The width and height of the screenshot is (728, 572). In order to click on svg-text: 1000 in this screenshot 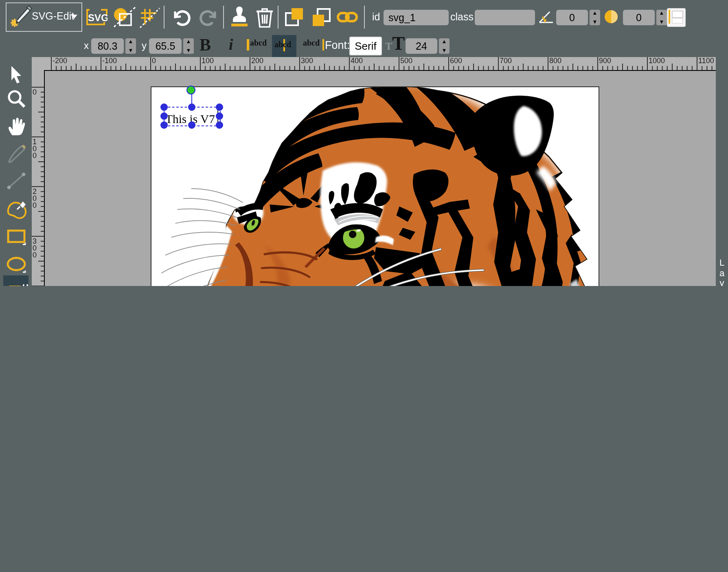, I will do `click(657, 61)`.